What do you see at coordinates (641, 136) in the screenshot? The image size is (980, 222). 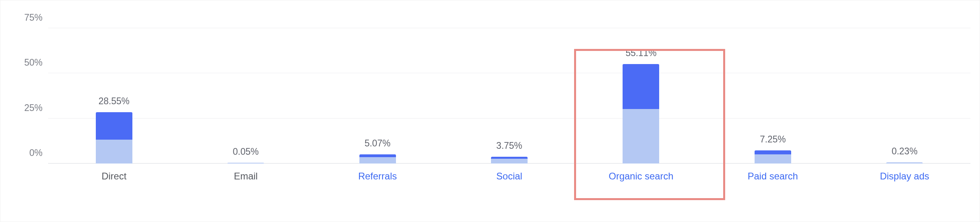 I see `bar-organic-search-seg-light` at bounding box center [641, 136].